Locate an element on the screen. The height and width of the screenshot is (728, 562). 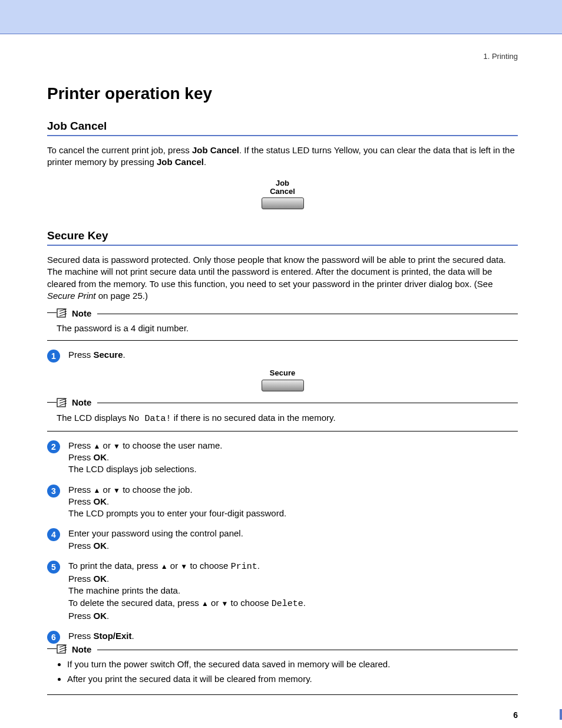
step-bullet: 3 is located at coordinates (54, 491).